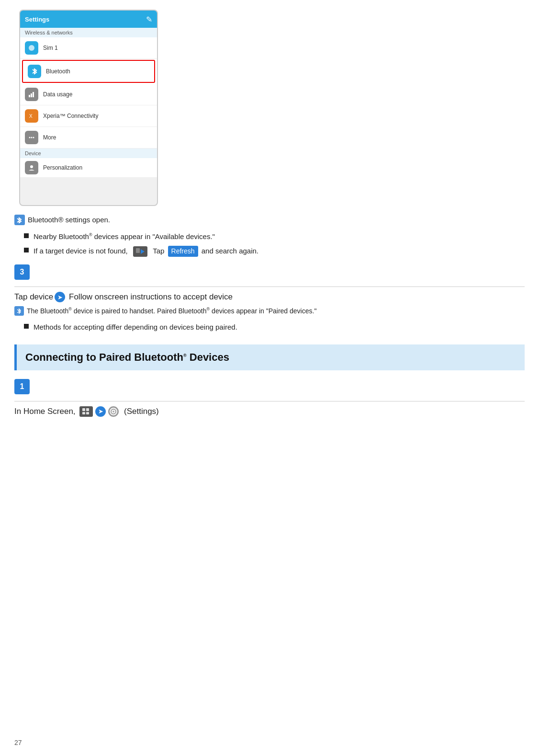  I want to click on step1-arrow-icon: ➤, so click(101, 412).